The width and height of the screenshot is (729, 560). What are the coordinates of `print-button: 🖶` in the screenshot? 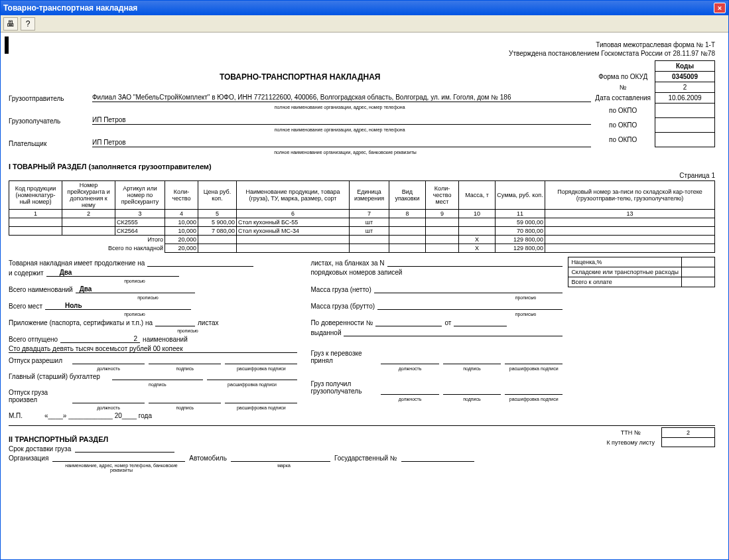 It's located at (11, 24).